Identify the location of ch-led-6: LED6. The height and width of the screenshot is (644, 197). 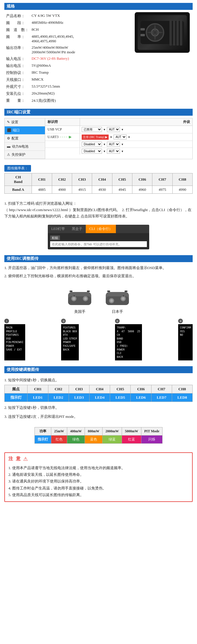
(141, 397).